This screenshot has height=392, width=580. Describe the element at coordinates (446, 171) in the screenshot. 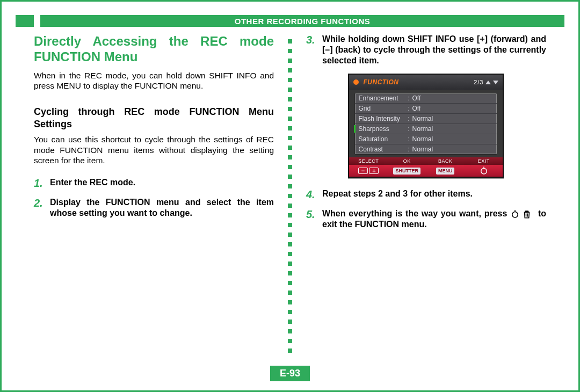

I see `menu-button-icon: MENU` at that location.